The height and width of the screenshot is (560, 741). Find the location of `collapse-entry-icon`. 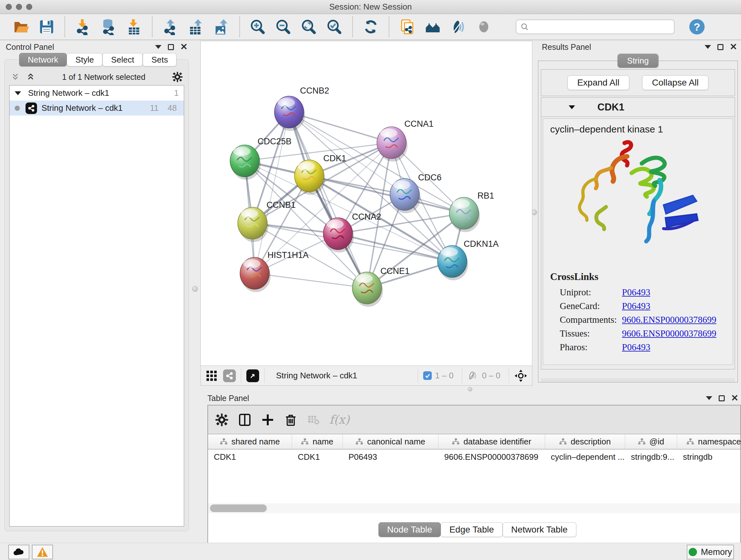

collapse-entry-icon is located at coordinates (572, 107).